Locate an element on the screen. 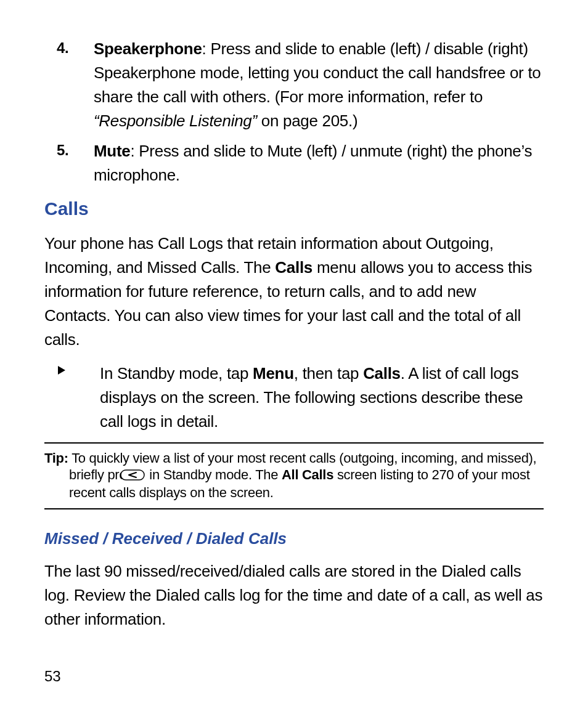  reference-italic: “Responsible Listening” is located at coordinates (175, 121).